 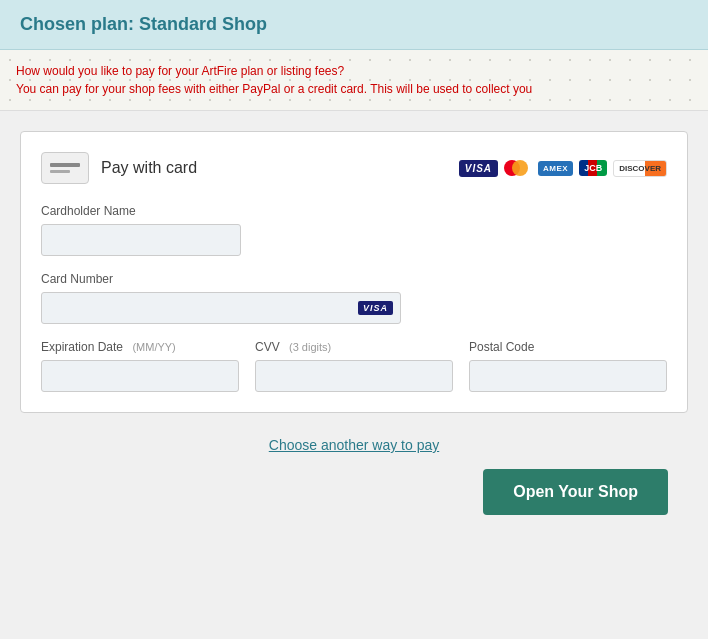 I want to click on jcb-brand: JCB, so click(x=593, y=168).